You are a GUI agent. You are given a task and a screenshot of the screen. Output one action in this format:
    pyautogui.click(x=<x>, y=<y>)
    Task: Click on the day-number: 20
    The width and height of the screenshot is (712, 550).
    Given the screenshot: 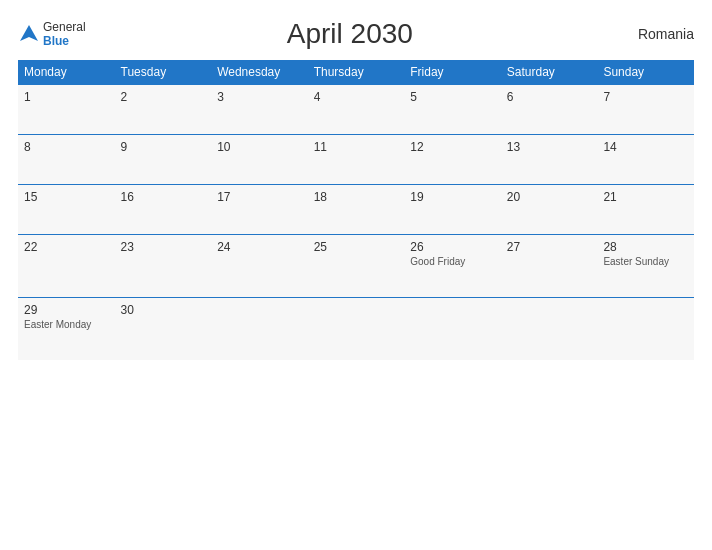 What is the action you would take?
    pyautogui.click(x=550, y=197)
    